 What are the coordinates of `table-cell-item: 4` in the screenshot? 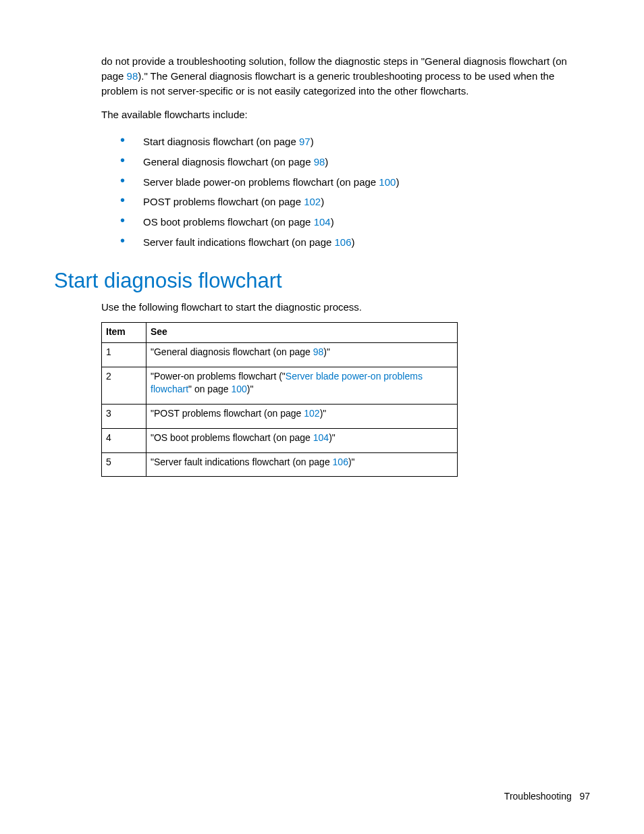 It's located at (124, 440).